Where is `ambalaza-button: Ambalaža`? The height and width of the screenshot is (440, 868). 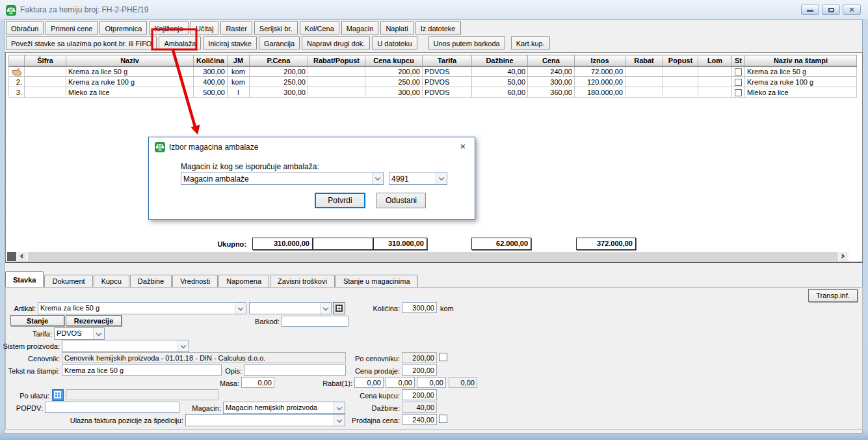 ambalaza-button: Ambalaža is located at coordinates (179, 43).